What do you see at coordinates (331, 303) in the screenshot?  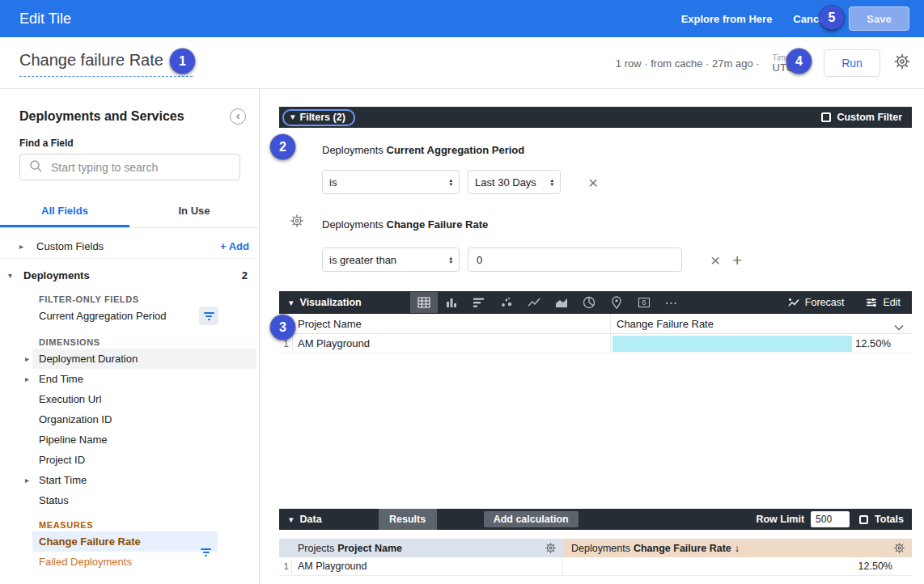 I see `visualization-bar-label: Visualization` at bounding box center [331, 303].